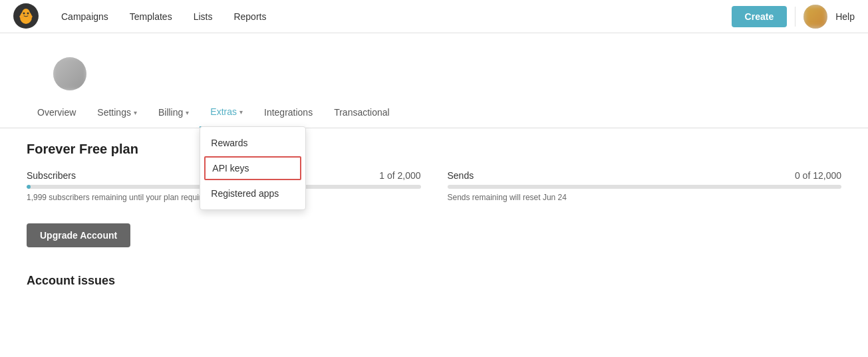  Describe the element at coordinates (57, 112) in the screenshot. I see `subnav-overview: Overview` at that location.